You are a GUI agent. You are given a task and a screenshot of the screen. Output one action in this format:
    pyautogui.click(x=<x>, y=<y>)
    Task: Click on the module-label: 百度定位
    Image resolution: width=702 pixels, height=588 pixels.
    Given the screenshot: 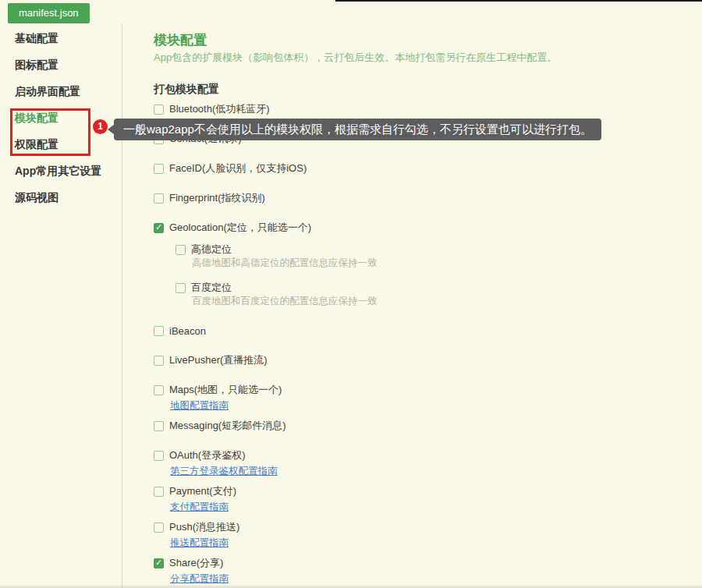 What is the action you would take?
    pyautogui.click(x=211, y=288)
    